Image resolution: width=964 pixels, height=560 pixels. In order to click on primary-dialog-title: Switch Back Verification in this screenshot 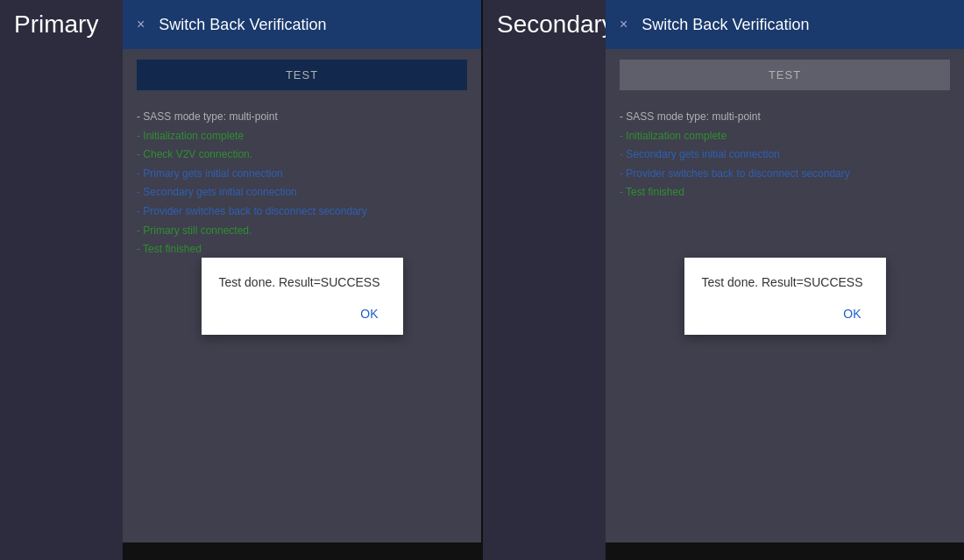, I will do `click(242, 25)`.